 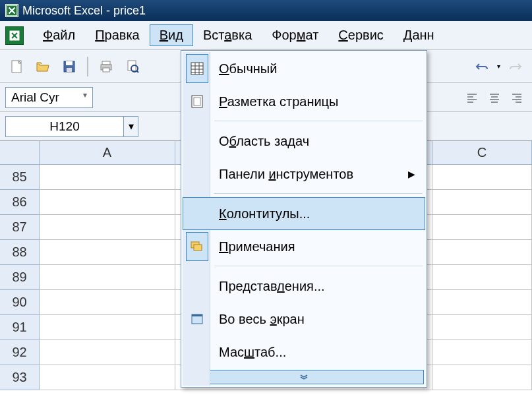 What do you see at coordinates (197, 319) in the screenshot?
I see `fullscreen-icon` at bounding box center [197, 319].